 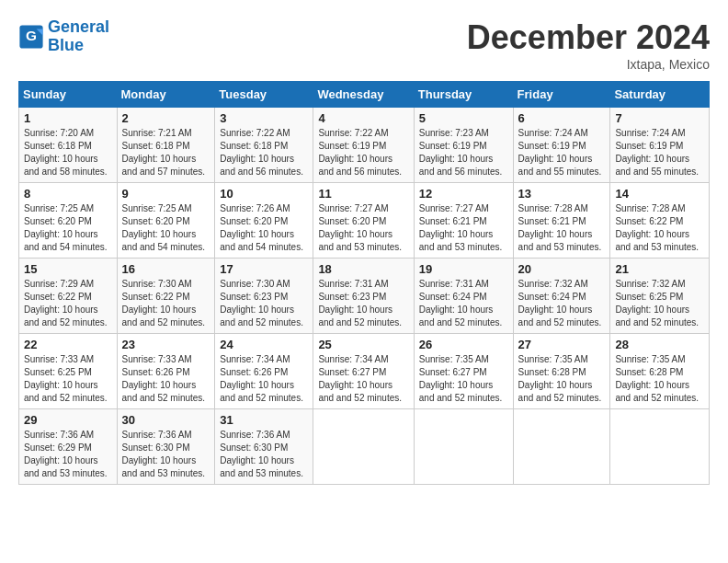 I want to click on day-number: 22, so click(x=68, y=344).